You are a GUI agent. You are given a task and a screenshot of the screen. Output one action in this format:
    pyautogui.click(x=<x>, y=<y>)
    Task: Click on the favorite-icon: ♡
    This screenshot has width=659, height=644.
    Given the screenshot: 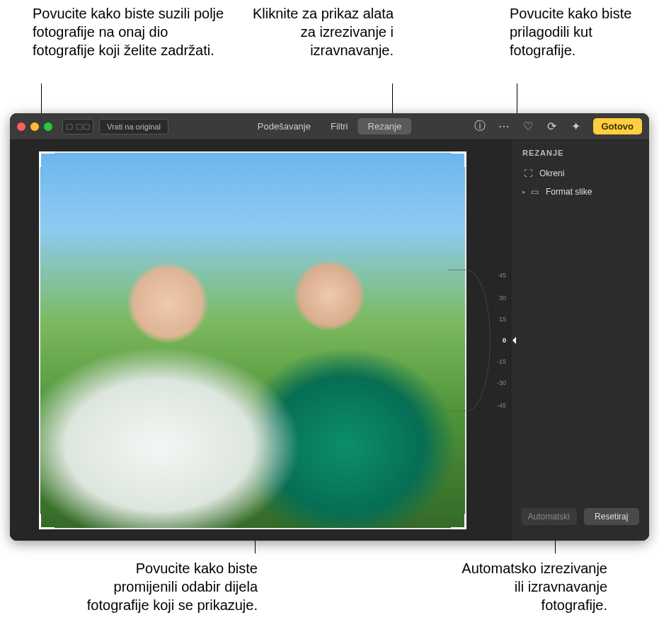 What is the action you would take?
    pyautogui.click(x=528, y=127)
    